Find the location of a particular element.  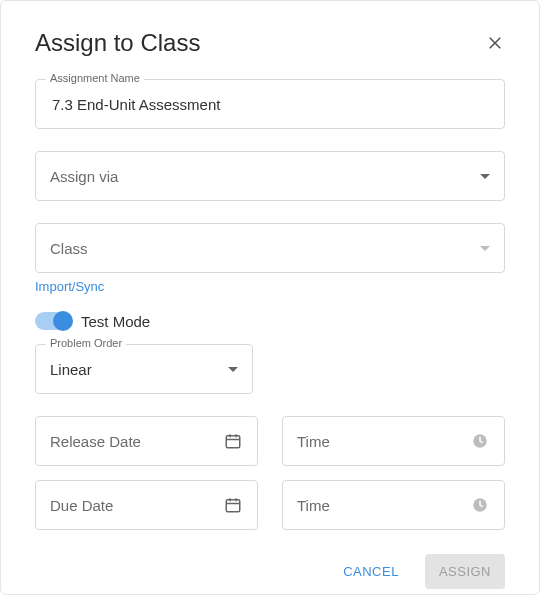

class-placeholder: Class is located at coordinates (261, 248).